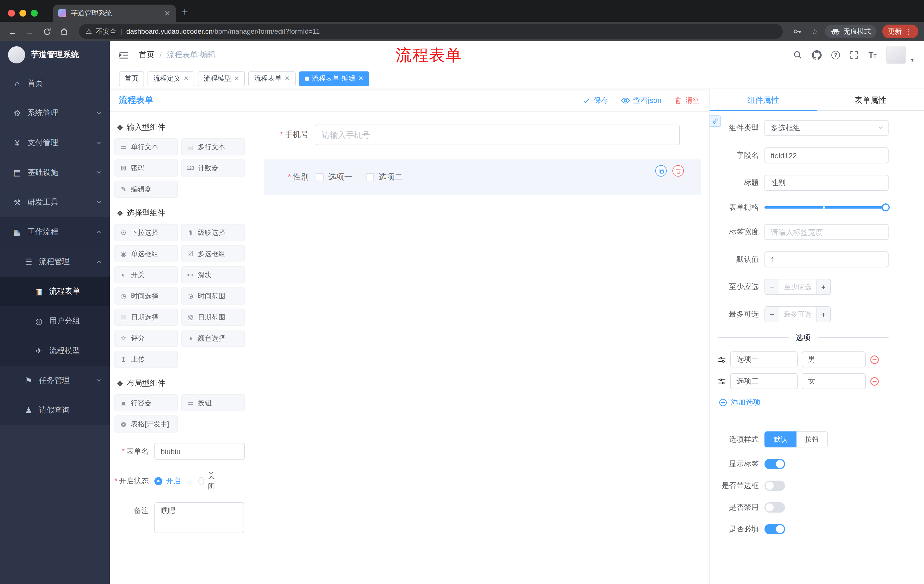  I want to click on collapse-menu-icon, so click(124, 55).